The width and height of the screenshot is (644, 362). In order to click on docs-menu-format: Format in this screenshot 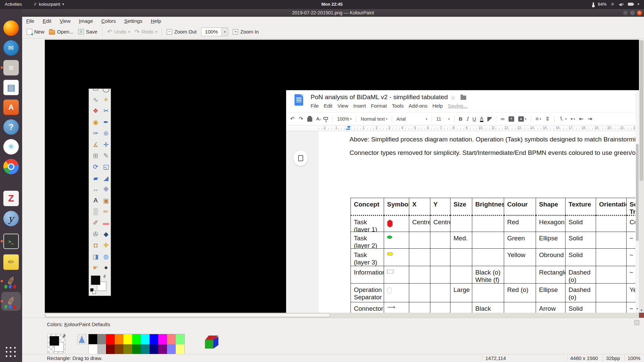, I will do `click(379, 106)`.